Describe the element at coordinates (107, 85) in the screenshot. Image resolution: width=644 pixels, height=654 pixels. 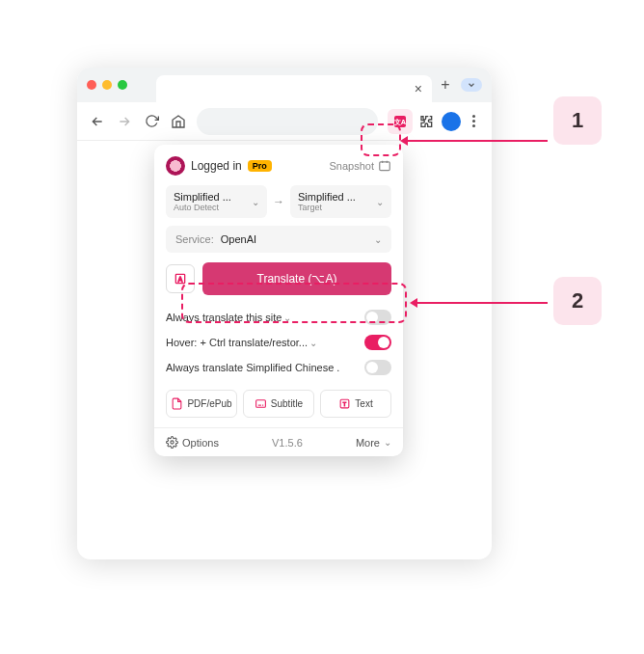
I see `minimize-window-icon` at that location.